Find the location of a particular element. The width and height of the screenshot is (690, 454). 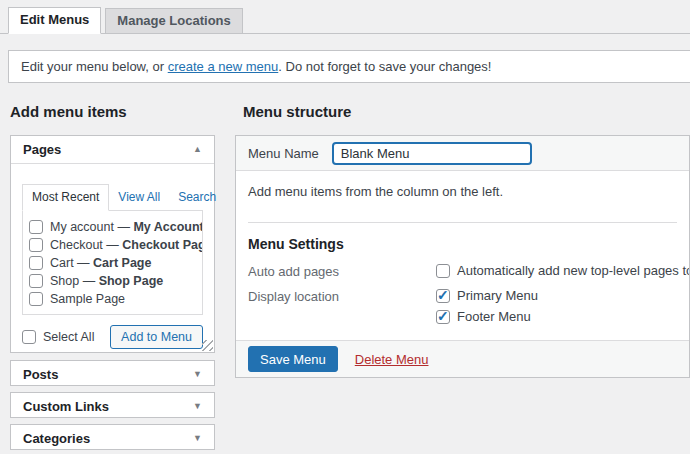

tab-manage-locations: Manage Locations is located at coordinates (174, 21).